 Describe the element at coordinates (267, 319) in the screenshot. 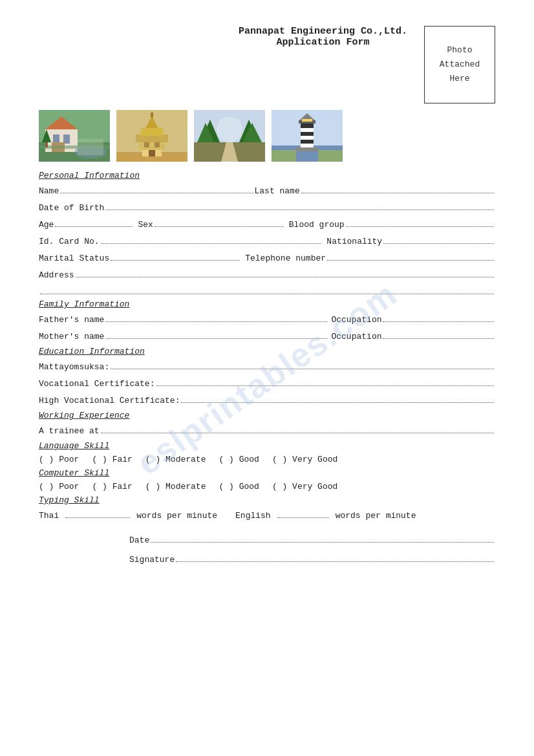

I see `father-line: Father's name Occupation` at that location.